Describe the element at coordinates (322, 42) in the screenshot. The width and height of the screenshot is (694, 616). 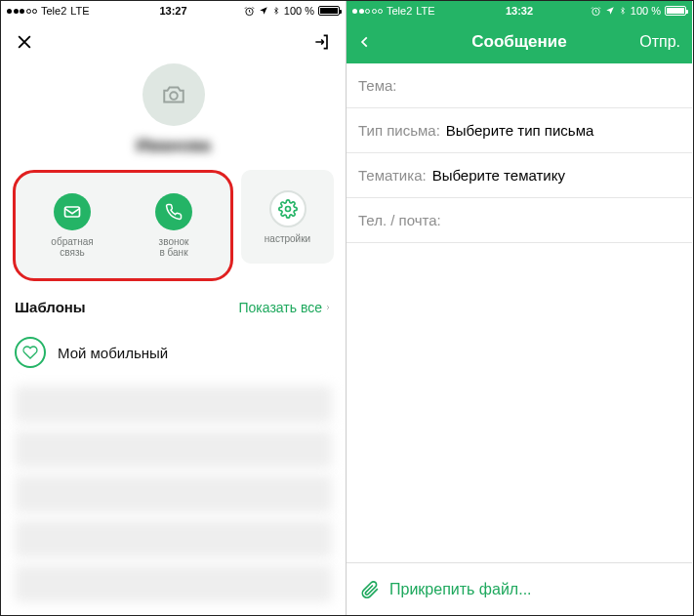
I see `logout-button` at that location.